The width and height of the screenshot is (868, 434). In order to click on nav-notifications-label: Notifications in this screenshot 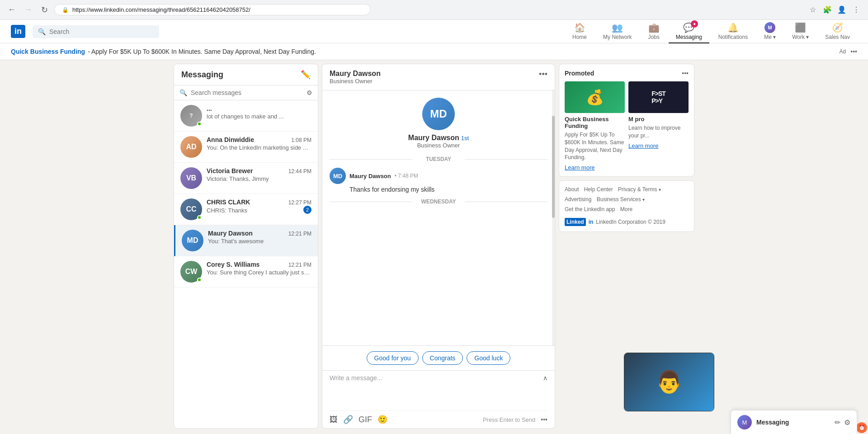, I will do `click(733, 37)`.